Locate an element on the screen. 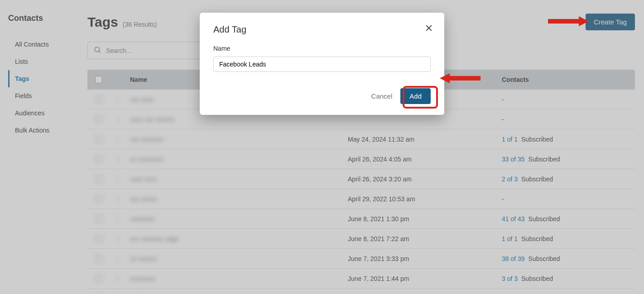 The image size is (644, 294). name-field-label: Name is located at coordinates (322, 48).